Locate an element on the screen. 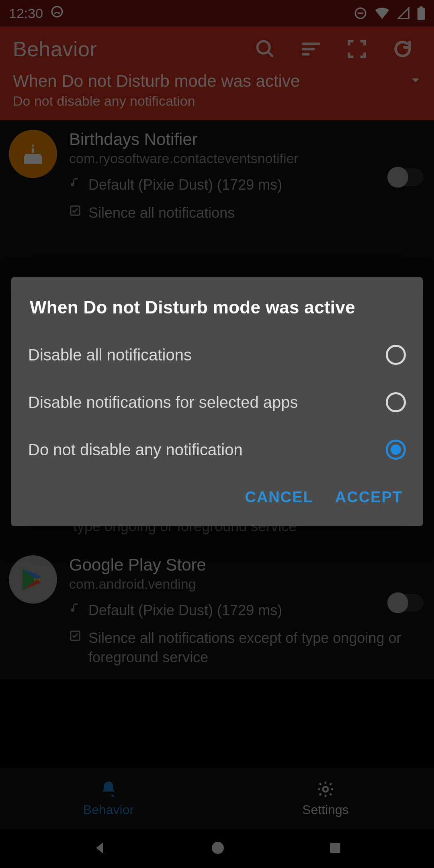 Image resolution: width=434 pixels, height=868 pixels. option-do-not-disable: Do not disable any notification is located at coordinates (217, 450).